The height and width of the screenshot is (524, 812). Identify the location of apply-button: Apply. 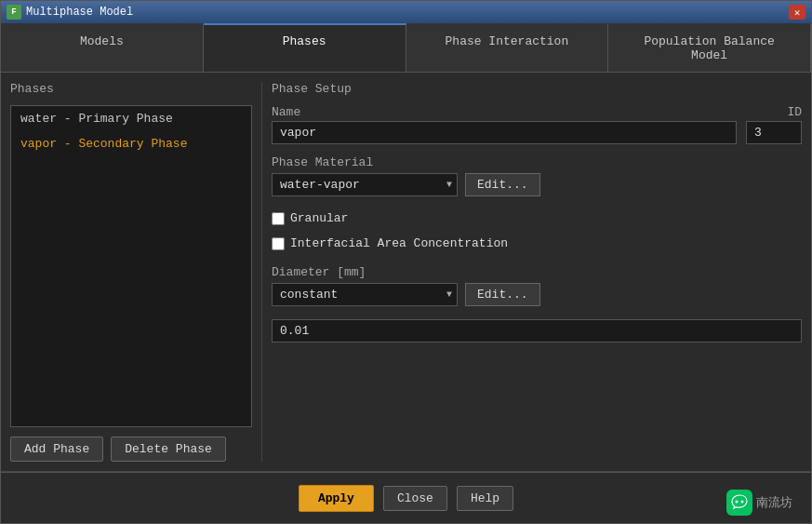
(337, 499).